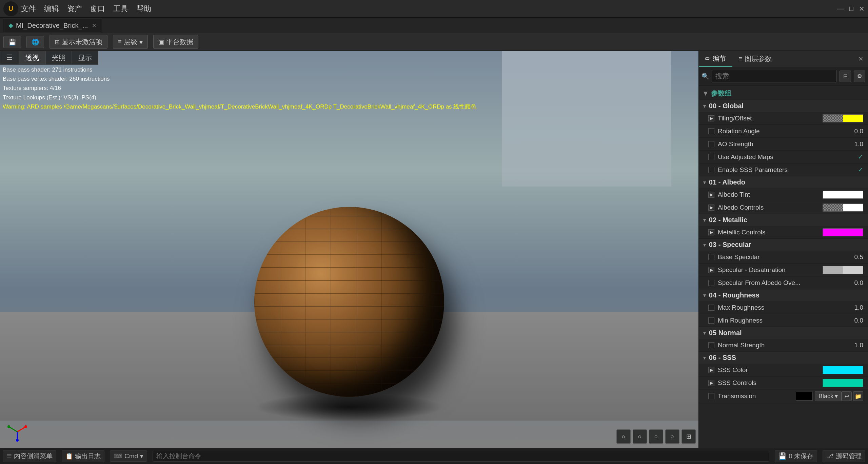 This screenshot has width=868, height=464. Describe the element at coordinates (843, 232) in the screenshot. I see `param-swatch-metallic` at that location.